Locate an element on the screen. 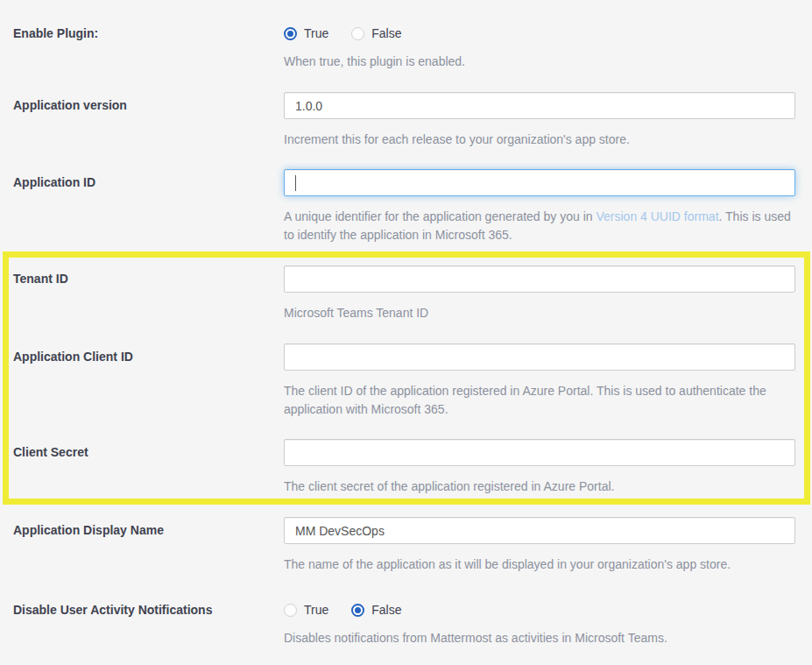 This screenshot has height=665, width=812. enable-plugin-false-label: False is located at coordinates (386, 33).